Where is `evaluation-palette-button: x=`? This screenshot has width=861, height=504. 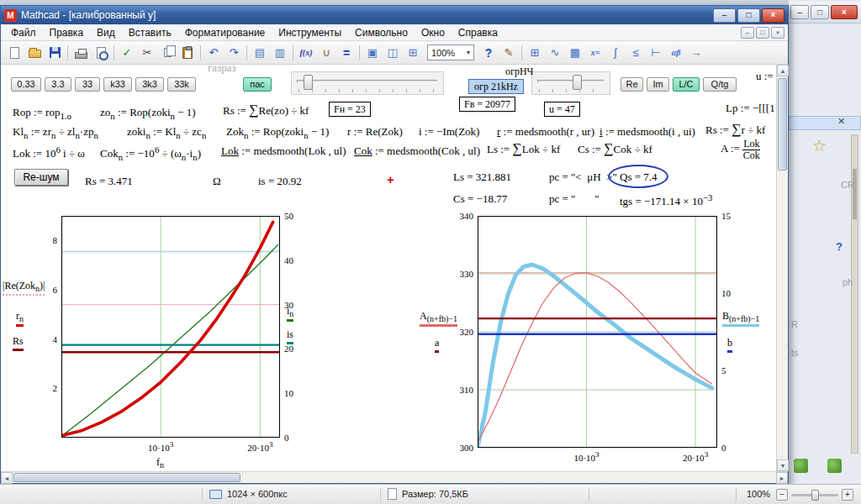 evaluation-palette-button: x= is located at coordinates (595, 53).